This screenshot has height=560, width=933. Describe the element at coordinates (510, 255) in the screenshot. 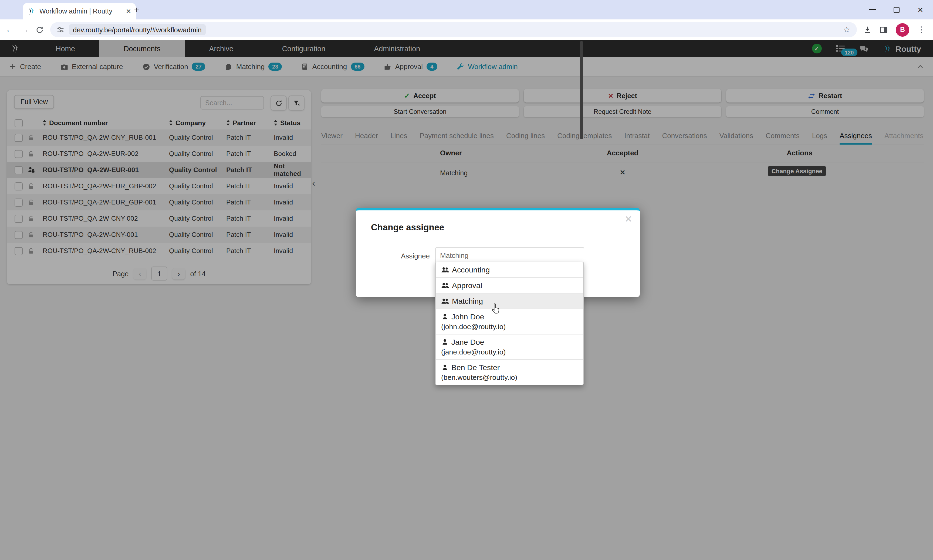

I see `assignee-input` at that location.